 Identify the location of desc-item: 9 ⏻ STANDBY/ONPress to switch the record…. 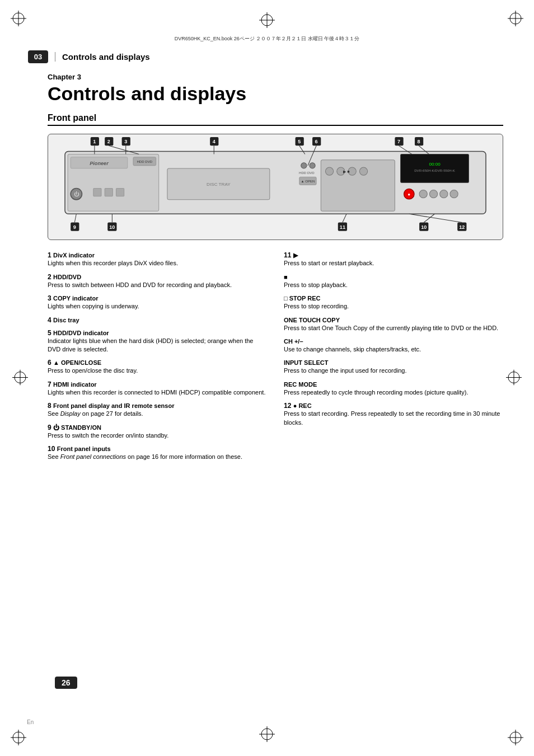
(157, 432).